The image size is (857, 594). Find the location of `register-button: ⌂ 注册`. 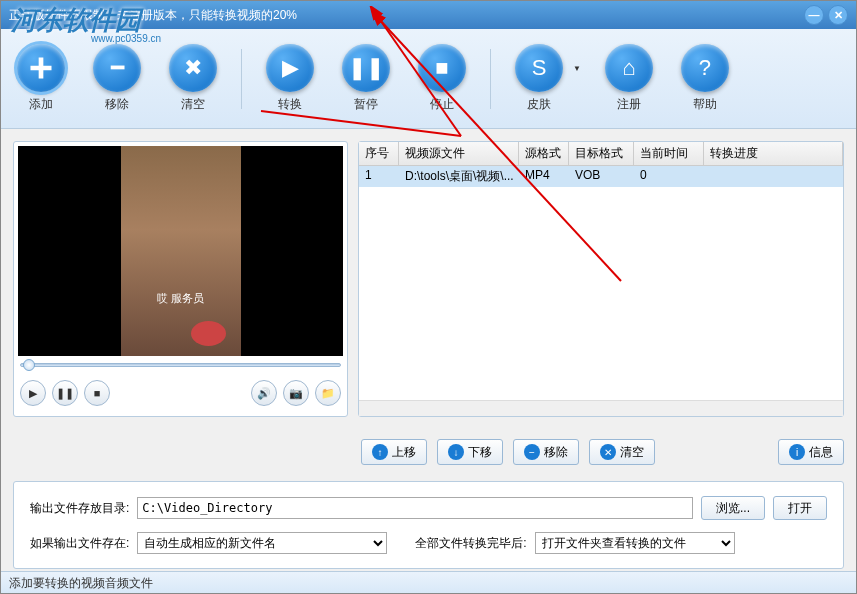

register-button: ⌂ 注册 is located at coordinates (629, 78).